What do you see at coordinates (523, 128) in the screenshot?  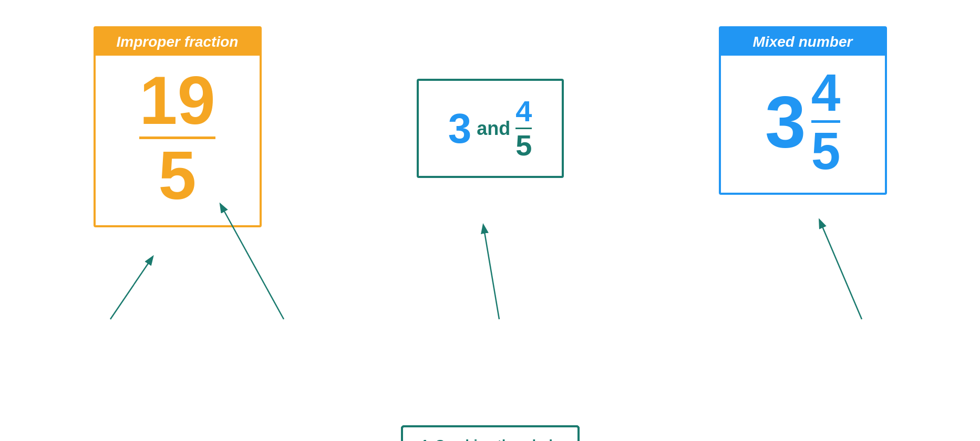 I see `middle-fraction: 4 5` at bounding box center [523, 128].